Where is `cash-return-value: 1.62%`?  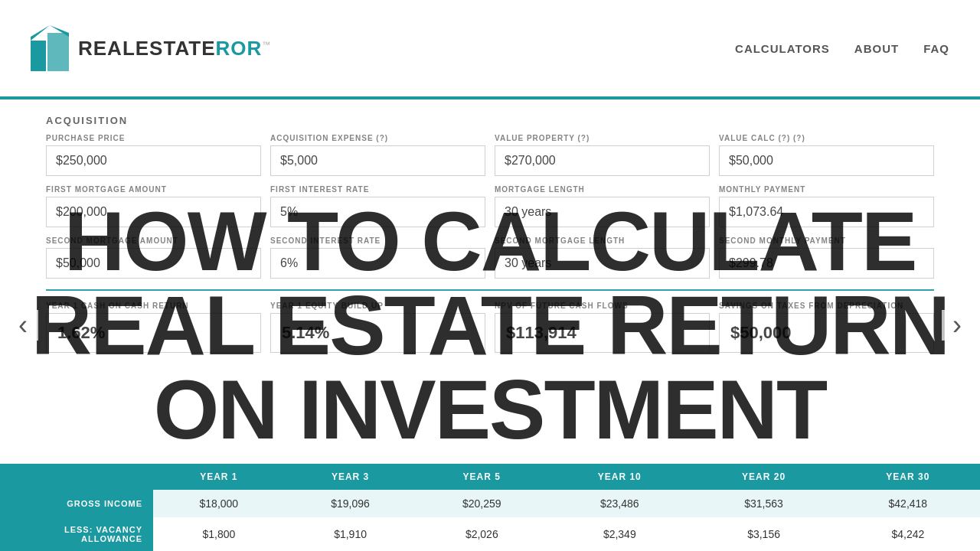 cash-return-value: 1.62% is located at coordinates (153, 333).